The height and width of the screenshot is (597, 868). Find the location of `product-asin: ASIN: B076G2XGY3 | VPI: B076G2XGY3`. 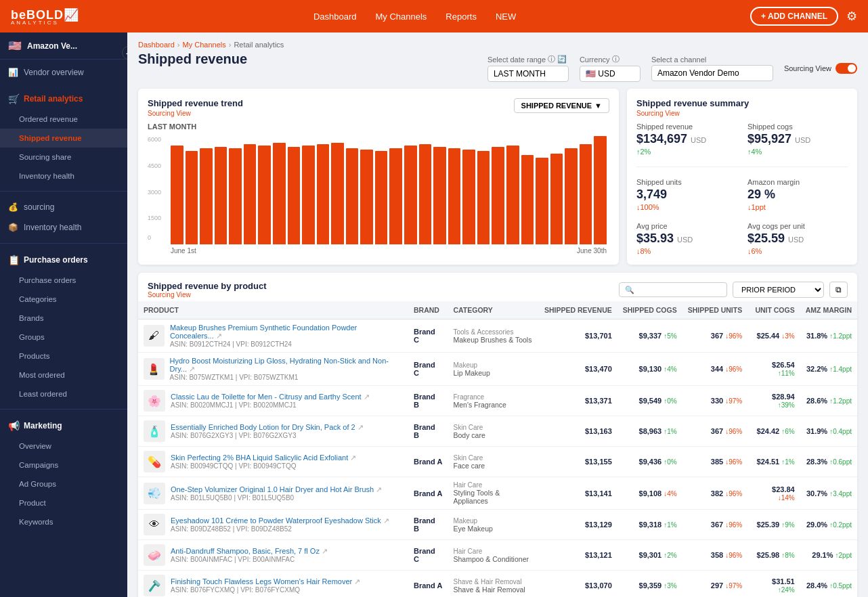

product-asin: ASIN: B076G2XGY3 | VPI: B076G2XGY3 is located at coordinates (267, 436).